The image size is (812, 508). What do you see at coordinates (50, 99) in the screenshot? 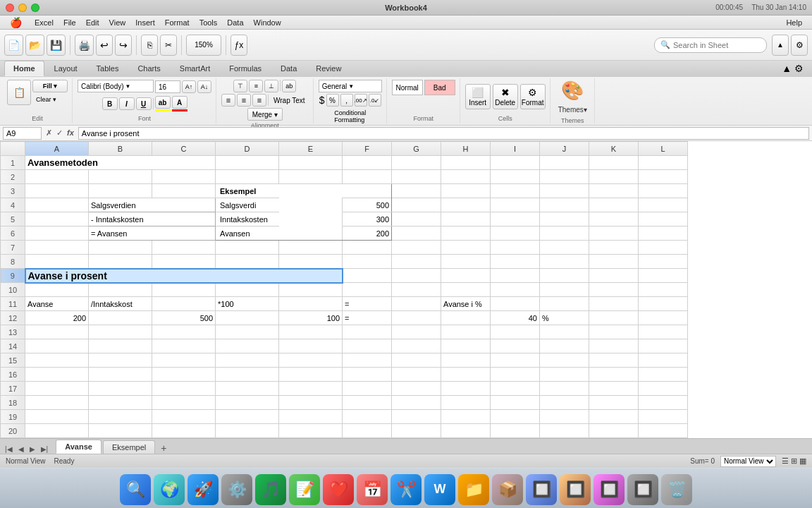
I see `clear-button: Clear ▾` at bounding box center [50, 99].